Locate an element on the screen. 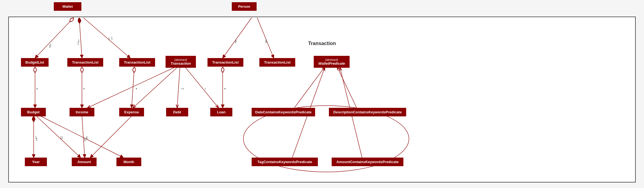  node-transactionlist2: TransactionList is located at coordinates (137, 62).